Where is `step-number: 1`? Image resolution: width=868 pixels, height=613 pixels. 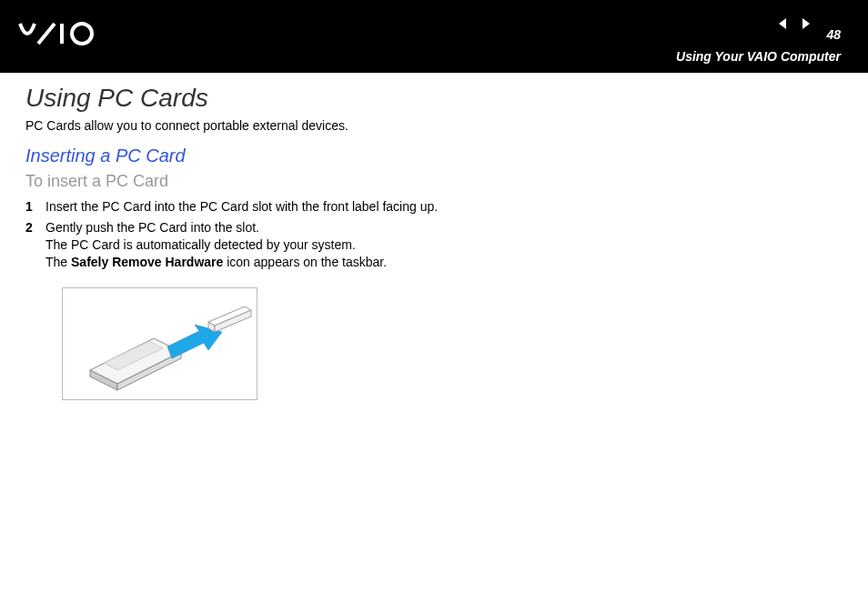
step-number: 1 is located at coordinates (35, 207).